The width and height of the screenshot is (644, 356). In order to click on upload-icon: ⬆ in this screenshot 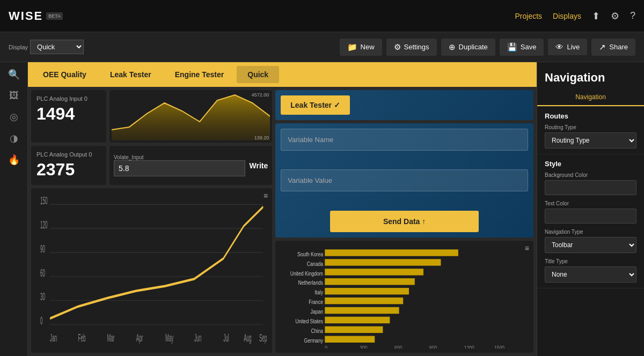, I will do `click(596, 16)`.